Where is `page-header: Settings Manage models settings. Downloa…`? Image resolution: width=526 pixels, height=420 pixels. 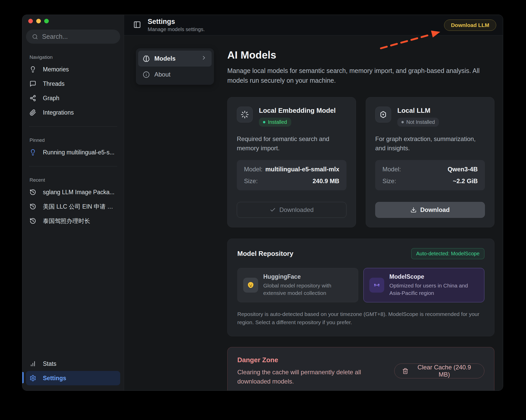 page-header: Settings Manage models settings. Downloa… is located at coordinates (313, 25).